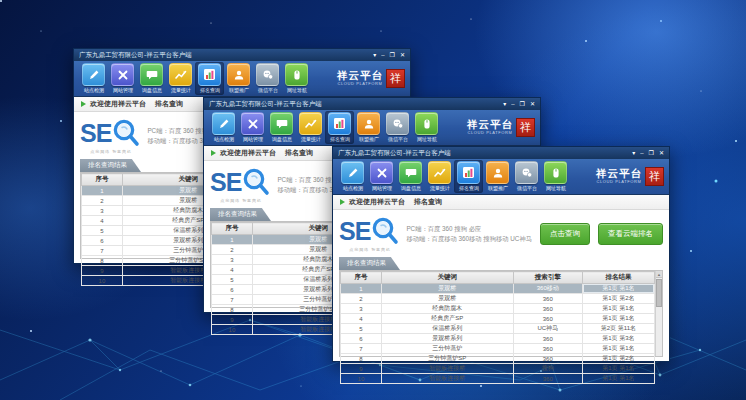 This screenshot has height=400, width=746. What do you see at coordinates (447, 349) in the screenshot?
I see `table-cell: 三分钟蒸炉` at bounding box center [447, 349].